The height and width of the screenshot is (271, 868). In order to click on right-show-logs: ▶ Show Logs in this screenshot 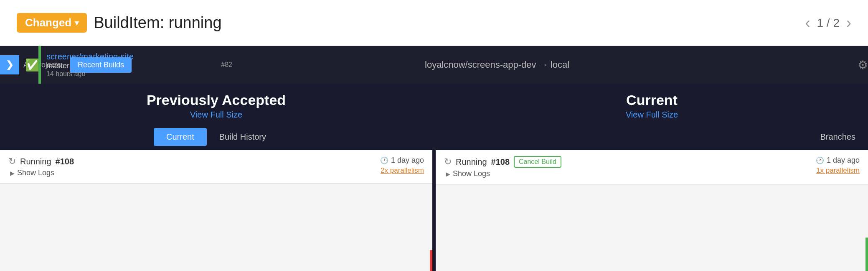, I will do `click(503, 174)`.